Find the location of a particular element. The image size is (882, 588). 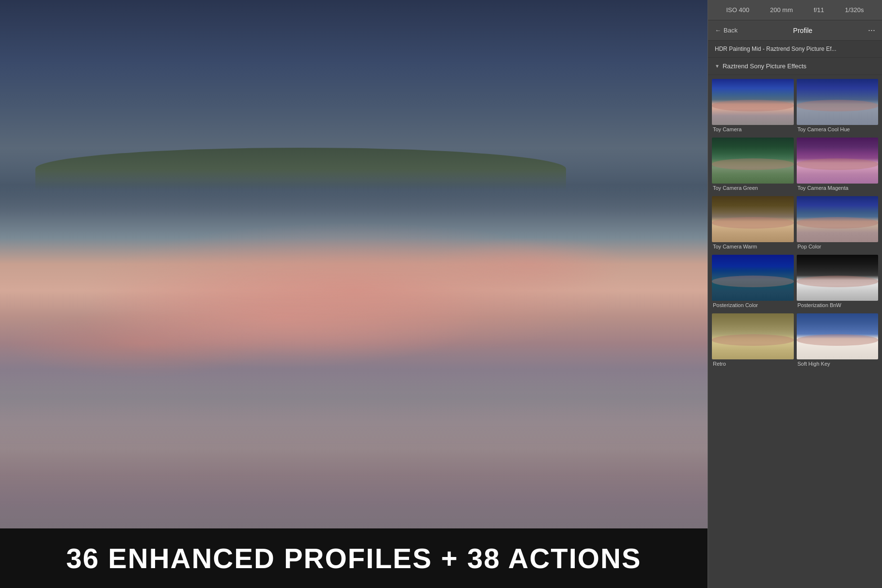

back-label: Back is located at coordinates (731, 30).